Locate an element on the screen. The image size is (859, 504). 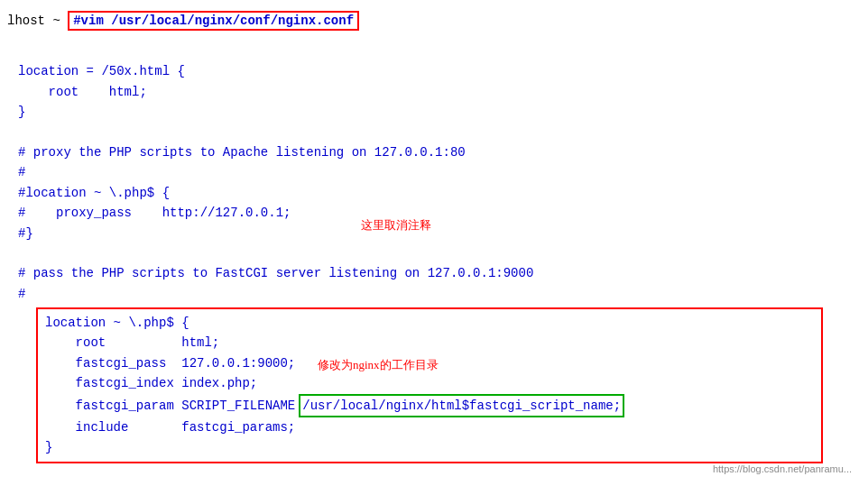
prompt-host: lhost ~ is located at coordinates (34, 21).